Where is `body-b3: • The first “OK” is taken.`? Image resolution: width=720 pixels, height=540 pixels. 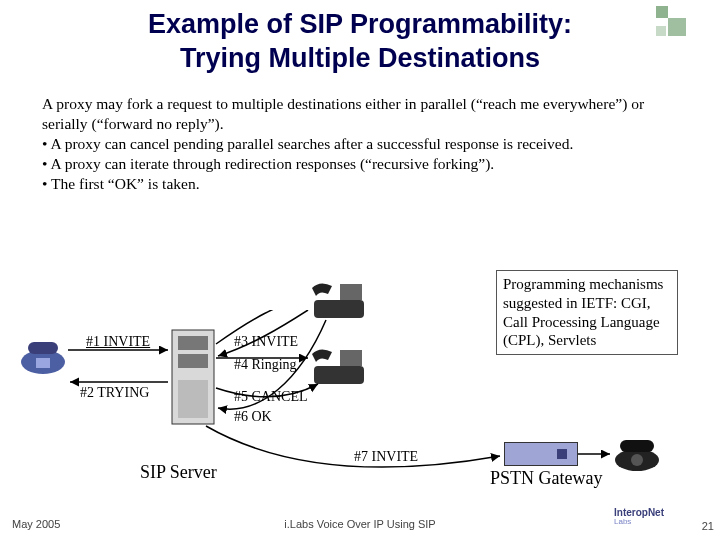
body-b3: • The first “OK” is taken. is located at coordinates (360, 184).